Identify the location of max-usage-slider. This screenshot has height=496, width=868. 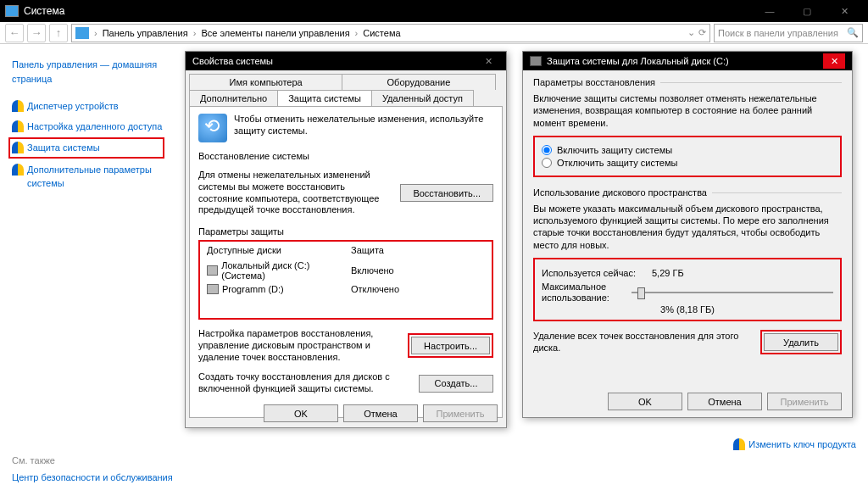
(732, 293).